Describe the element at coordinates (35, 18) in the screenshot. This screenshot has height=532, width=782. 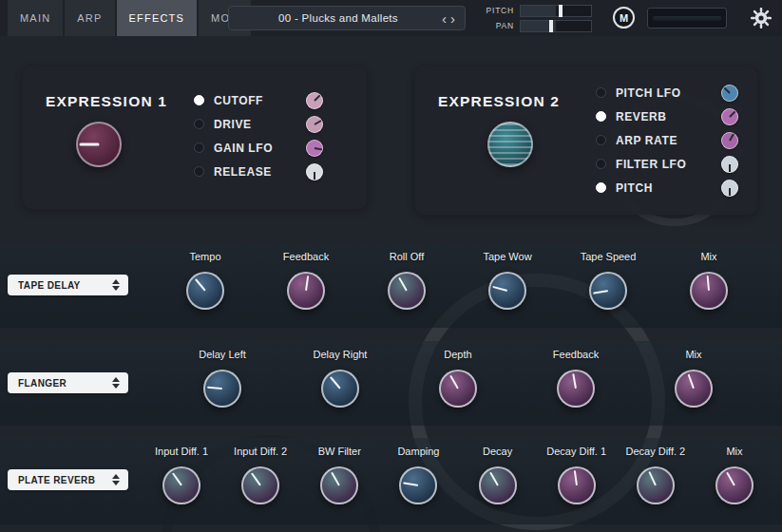
I see `tab-main: MAIN` at that location.